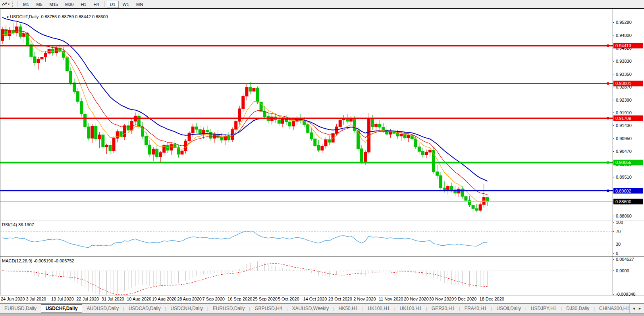  Describe the element at coordinates (69, 4) in the screenshot. I see `timeframe-button-m30: M30` at that location.